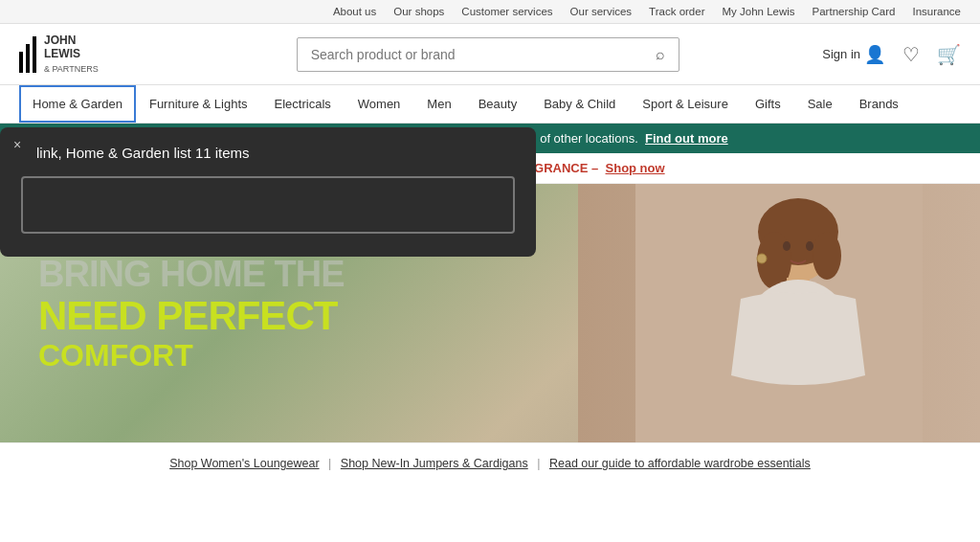 The height and width of the screenshot is (542, 980). What do you see at coordinates (949, 55) in the screenshot?
I see `basket-icon: 🛒` at bounding box center [949, 55].